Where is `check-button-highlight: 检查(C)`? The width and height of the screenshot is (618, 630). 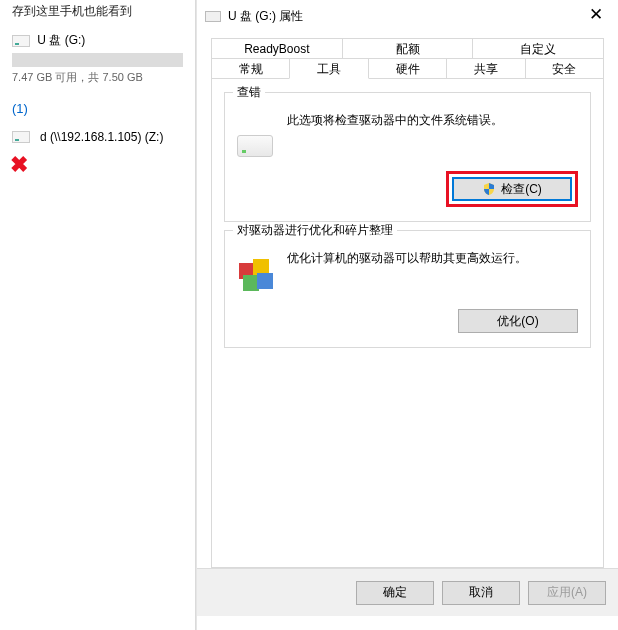 check-button-highlight: 检查(C) is located at coordinates (512, 189).